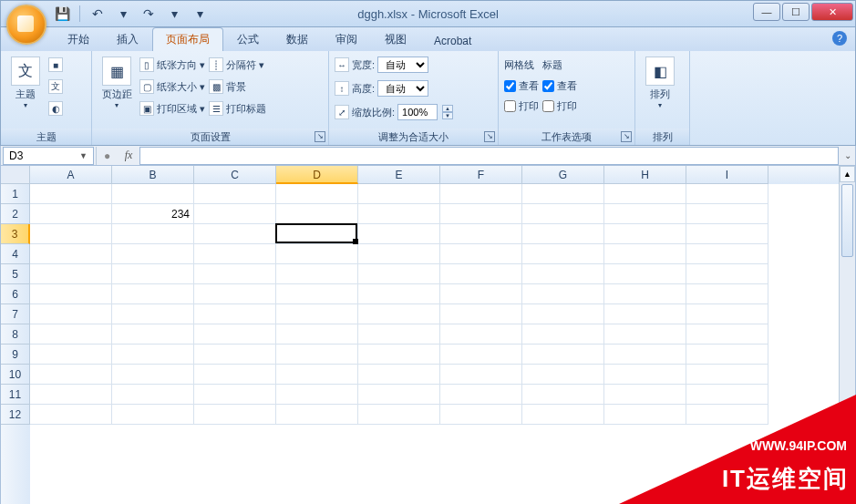 The height and width of the screenshot is (504, 856). I want to click on height-select: 自动, so click(403, 88).